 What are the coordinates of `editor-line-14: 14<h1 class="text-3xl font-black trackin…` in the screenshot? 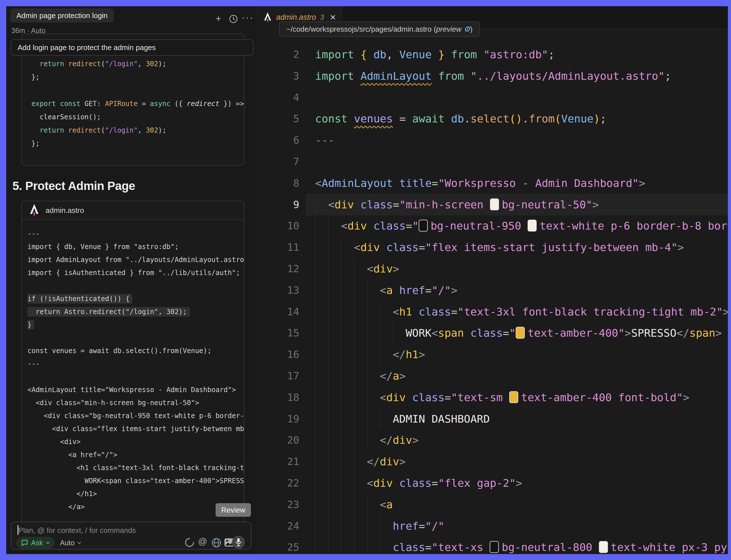 It's located at (493, 312).